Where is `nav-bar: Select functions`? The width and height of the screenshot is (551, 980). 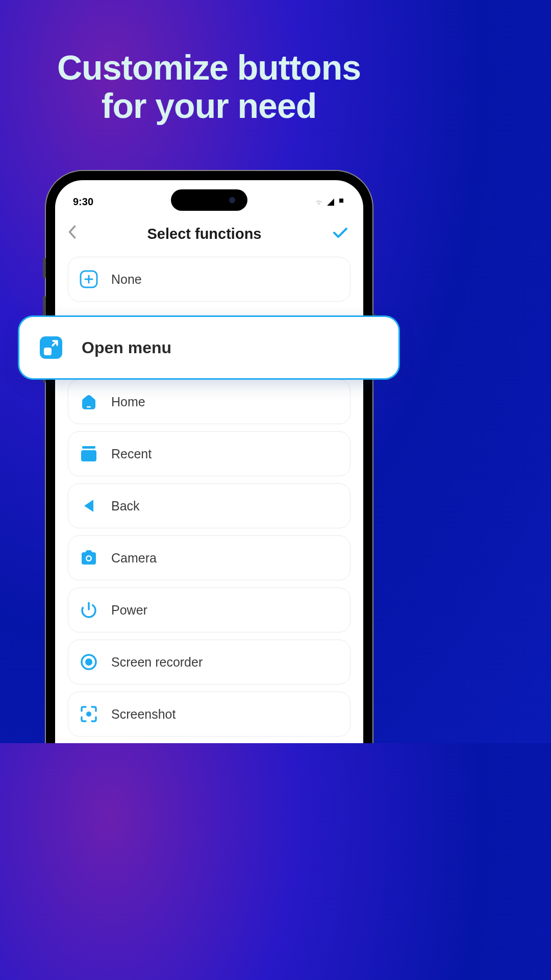 nav-bar: Select functions is located at coordinates (209, 234).